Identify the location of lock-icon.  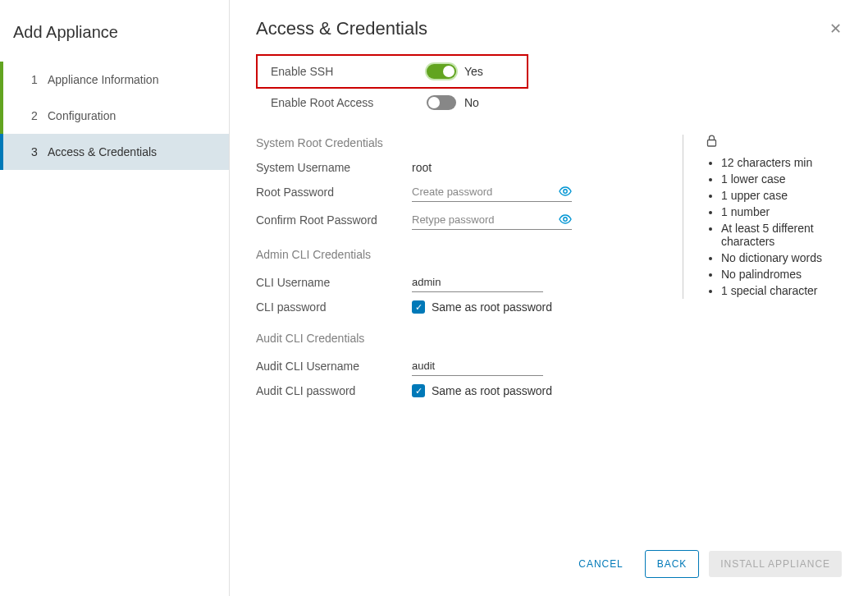
(774, 142).